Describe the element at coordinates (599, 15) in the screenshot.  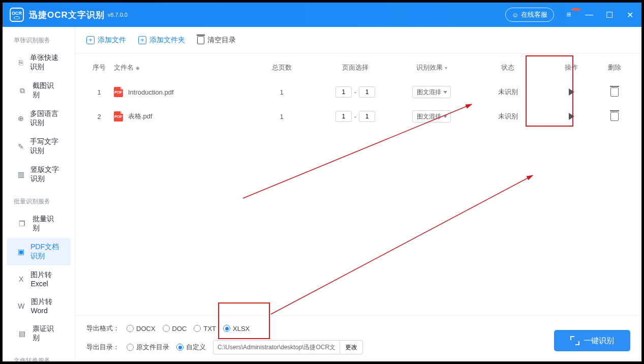
I see `window-controls: ≡ — ☐ ✕` at that location.